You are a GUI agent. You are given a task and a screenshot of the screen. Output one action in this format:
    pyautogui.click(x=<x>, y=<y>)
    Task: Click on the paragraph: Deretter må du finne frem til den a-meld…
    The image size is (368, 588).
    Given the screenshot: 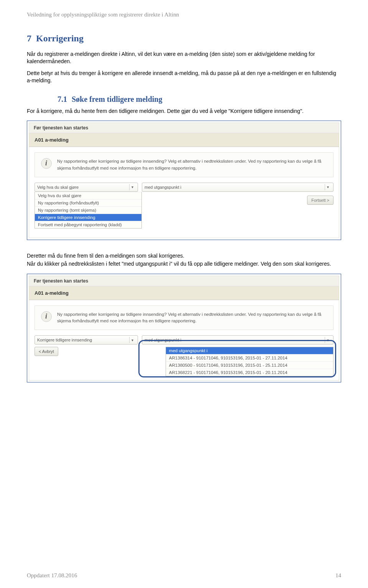 What is the action you would take?
    pyautogui.click(x=184, y=256)
    